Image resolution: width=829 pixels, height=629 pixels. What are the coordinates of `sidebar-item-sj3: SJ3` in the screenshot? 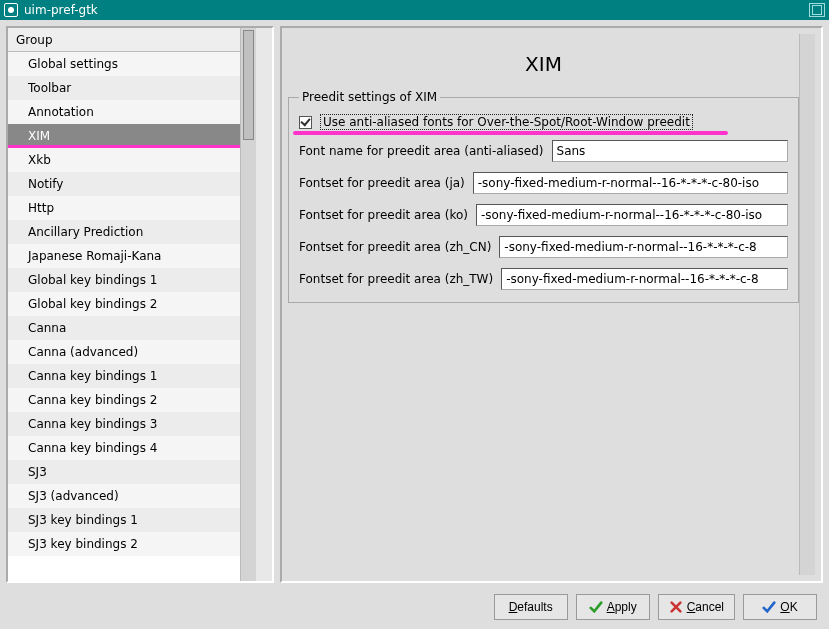 It's located at (124, 472).